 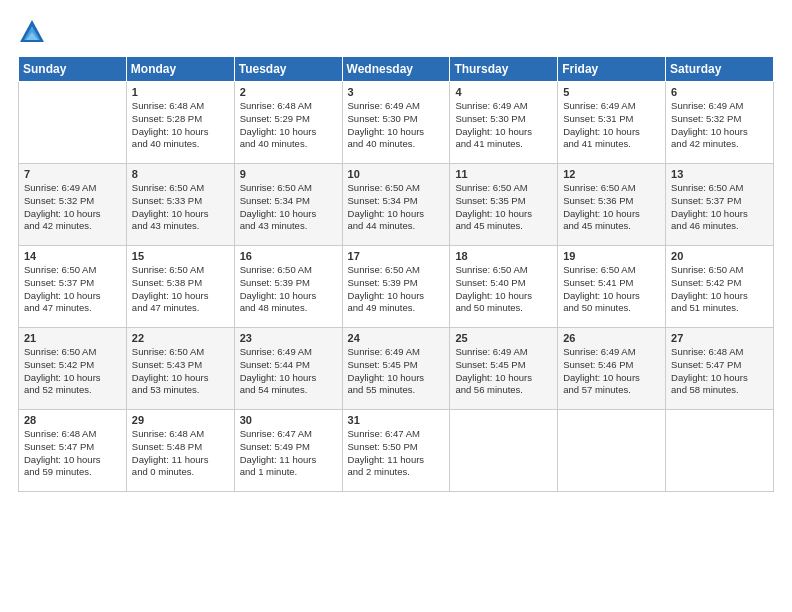 What do you see at coordinates (504, 174) in the screenshot?
I see `day-number: 11` at bounding box center [504, 174].